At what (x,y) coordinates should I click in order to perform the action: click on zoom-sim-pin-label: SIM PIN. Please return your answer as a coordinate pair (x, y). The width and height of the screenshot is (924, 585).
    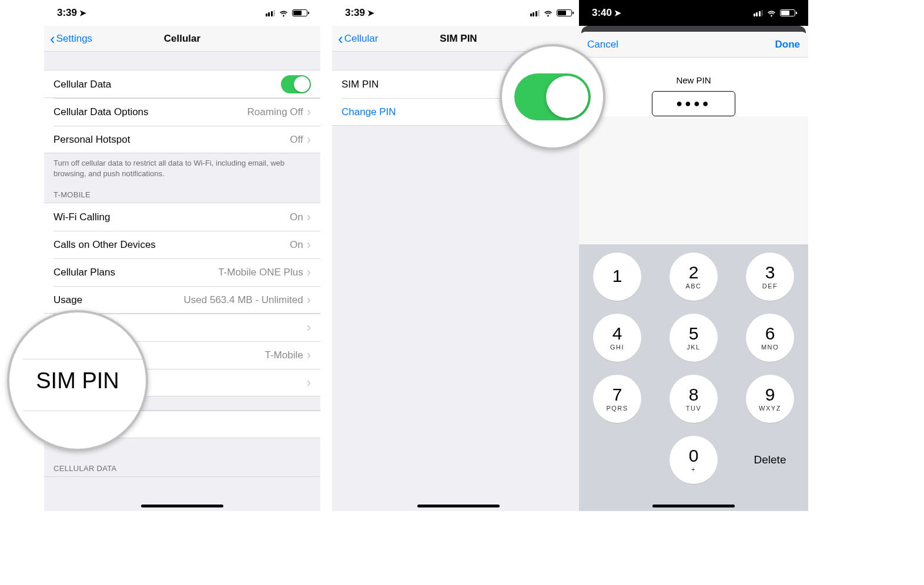
    Looking at the image, I should click on (78, 381).